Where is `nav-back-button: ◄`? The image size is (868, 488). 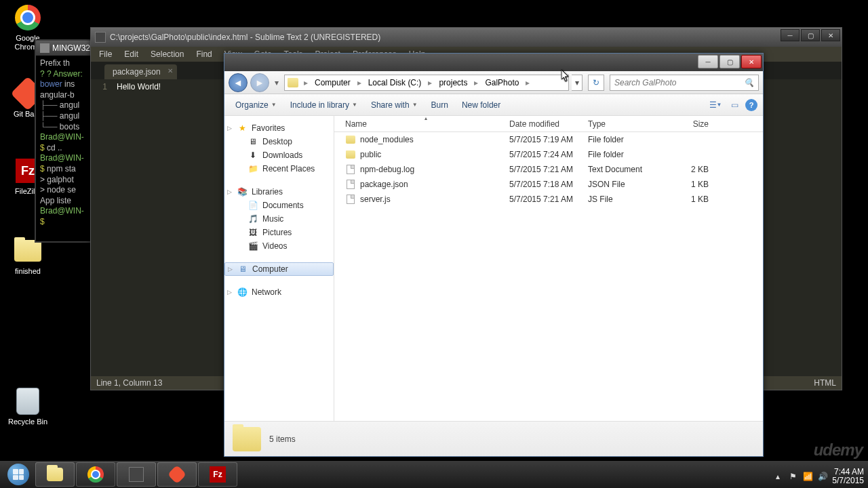
nav-back-button: ◄ is located at coordinates (238, 83).